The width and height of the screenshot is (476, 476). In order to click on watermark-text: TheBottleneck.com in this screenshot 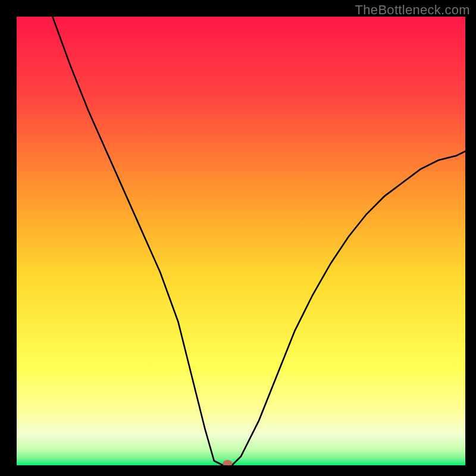, I will do `click(413, 10)`.